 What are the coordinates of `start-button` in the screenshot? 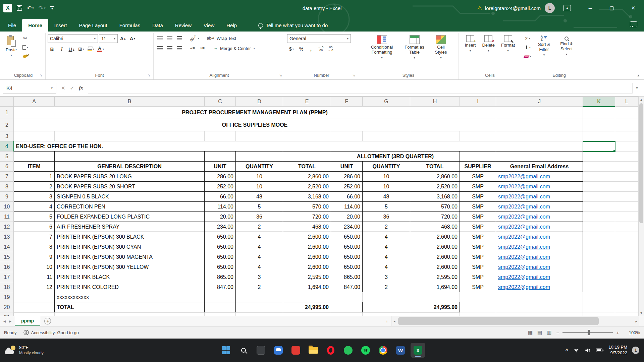 It's located at (226, 350).